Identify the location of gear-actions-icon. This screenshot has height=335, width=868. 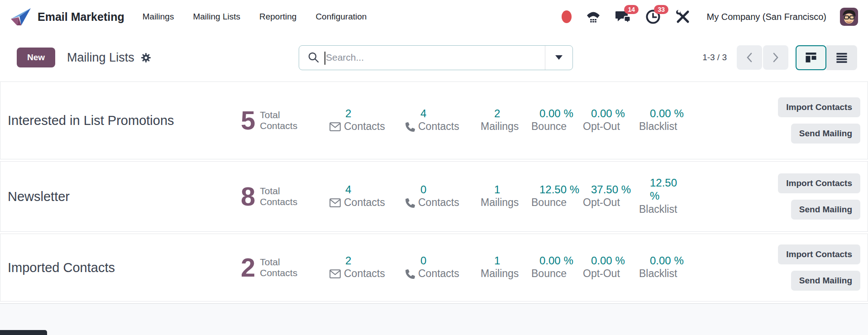
(146, 58).